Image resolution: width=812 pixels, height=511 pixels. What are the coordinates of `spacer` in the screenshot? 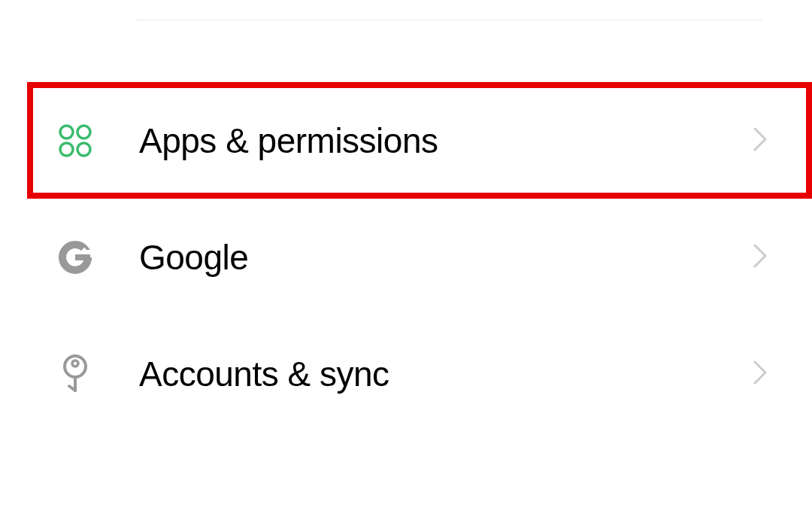 It's located at (406, 51).